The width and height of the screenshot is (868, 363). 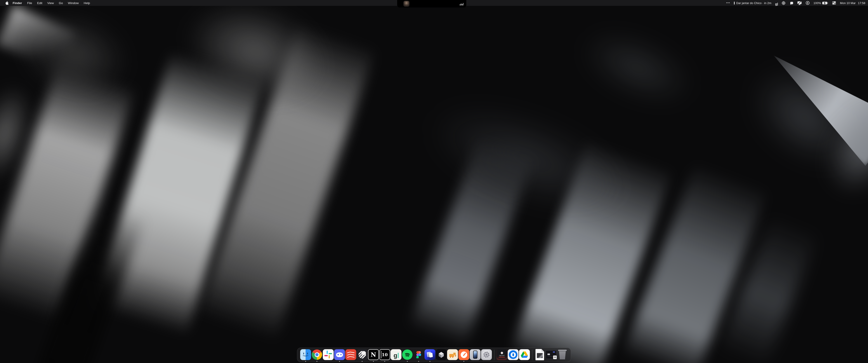 What do you see at coordinates (462, 4) in the screenshot?
I see `equalizer-bars-icon` at bounding box center [462, 4].